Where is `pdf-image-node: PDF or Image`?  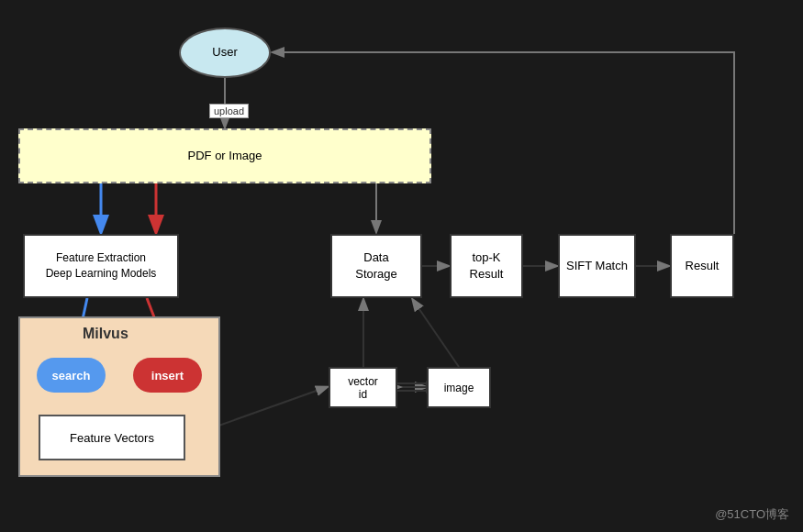
pdf-image-node: PDF or Image is located at coordinates (225, 156).